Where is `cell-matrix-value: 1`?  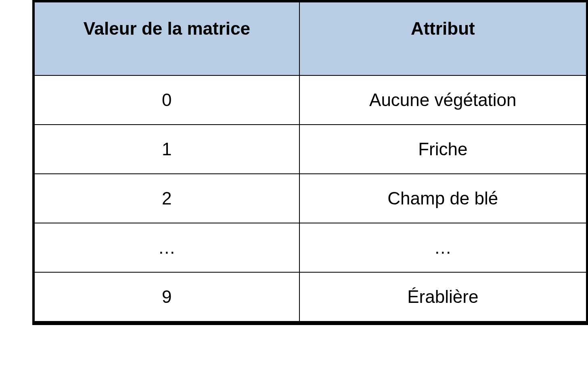
cell-matrix-value: 1 is located at coordinates (167, 149).